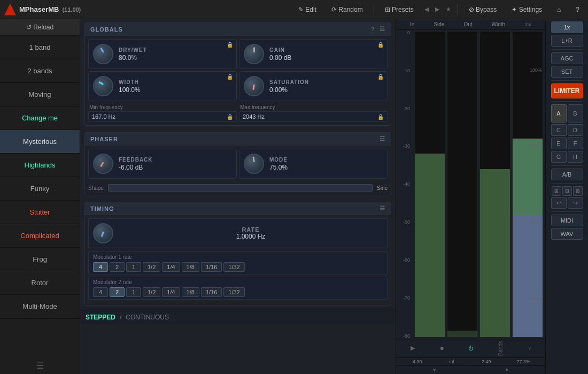 This screenshot has height=374, width=588. What do you see at coordinates (559, 113) in the screenshot?
I see `a-slot-button: A` at bounding box center [559, 113].